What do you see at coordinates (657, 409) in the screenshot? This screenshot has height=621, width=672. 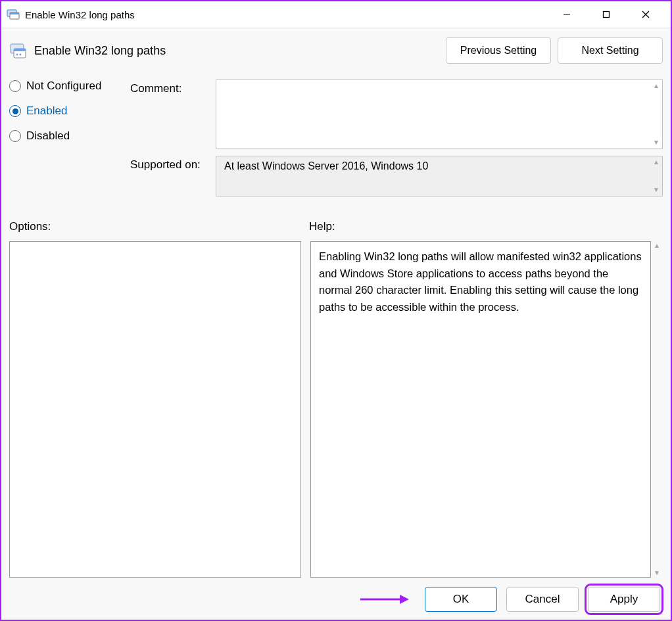 I see `help-scrollbar: ▲ ▼` at bounding box center [657, 409].